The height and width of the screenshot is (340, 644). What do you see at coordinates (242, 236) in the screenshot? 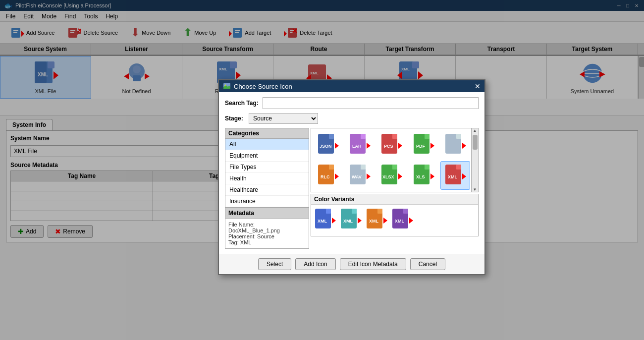
I see `placement-label: Placement:` at bounding box center [242, 236].